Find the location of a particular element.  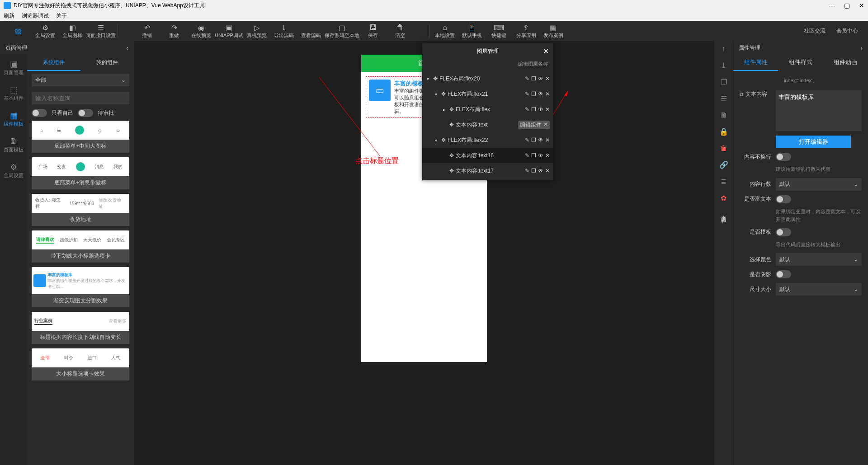

right-tab: 组件动画 is located at coordinates (845, 63).